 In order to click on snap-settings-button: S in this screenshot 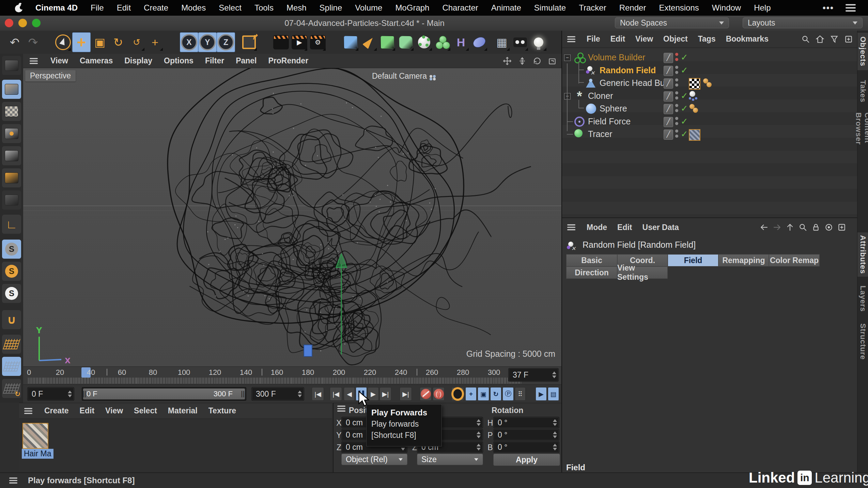, I will do `click(12, 293)`.